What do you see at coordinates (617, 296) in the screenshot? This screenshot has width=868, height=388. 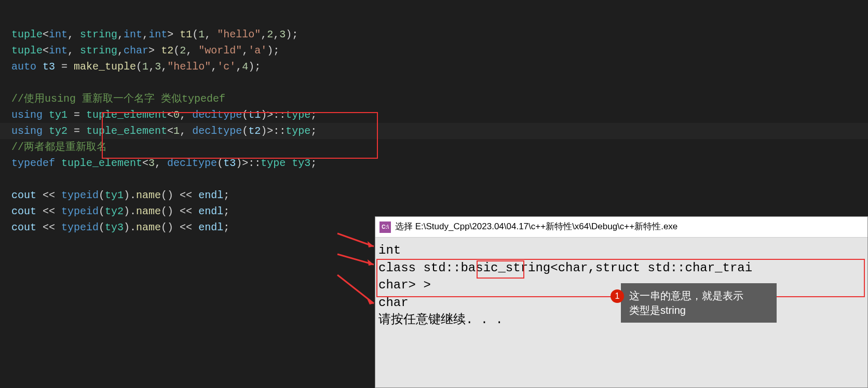 I see `annotation-number-badge: 1` at bounding box center [617, 296].